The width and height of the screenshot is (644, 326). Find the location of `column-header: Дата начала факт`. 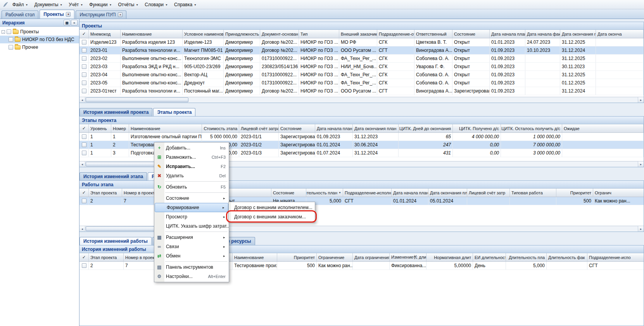

column-header: Дата начала факт is located at coordinates (543, 34).